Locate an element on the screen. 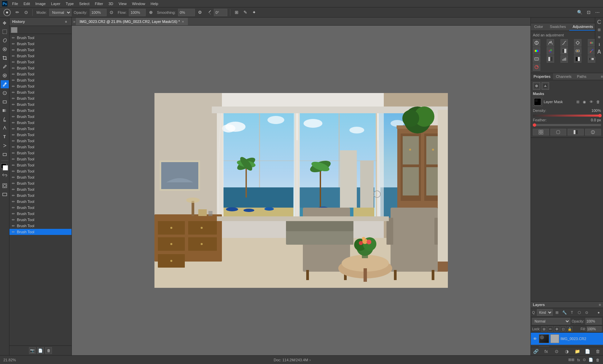  menu-window: Window is located at coordinates (138, 4).